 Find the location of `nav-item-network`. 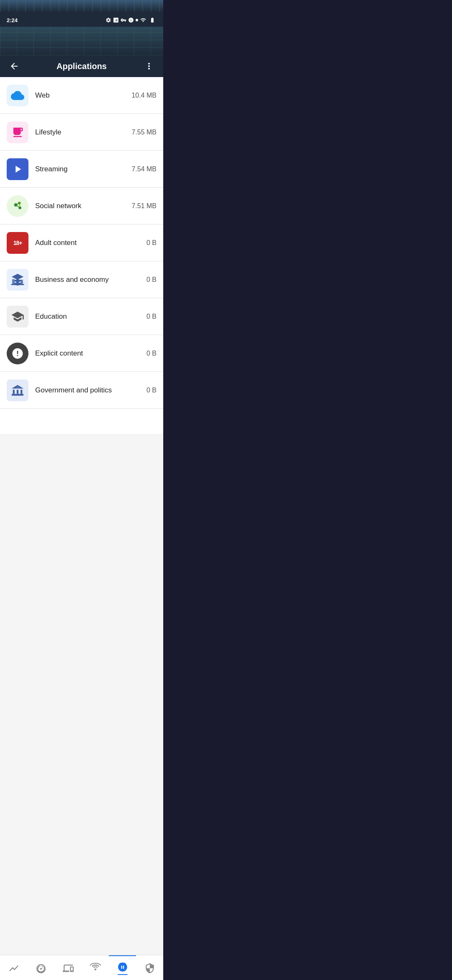

nav-item-network is located at coordinates (41, 967).